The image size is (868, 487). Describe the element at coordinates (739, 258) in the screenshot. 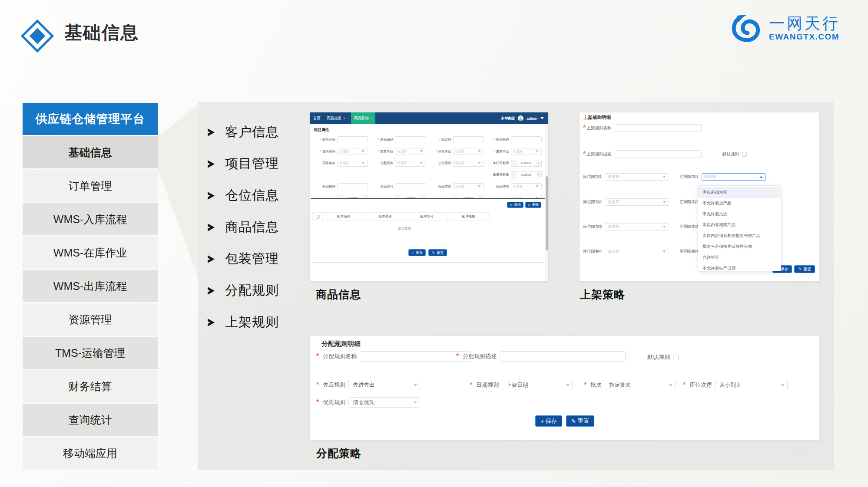

I see `dropdown-option: 允许拆分` at that location.